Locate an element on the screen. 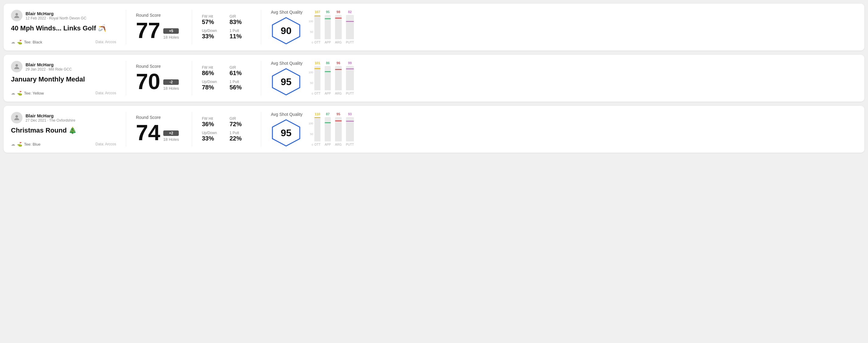 The image size is (868, 343). bars-group: 110 OTT 87 APP 95 is located at coordinates (334, 129).